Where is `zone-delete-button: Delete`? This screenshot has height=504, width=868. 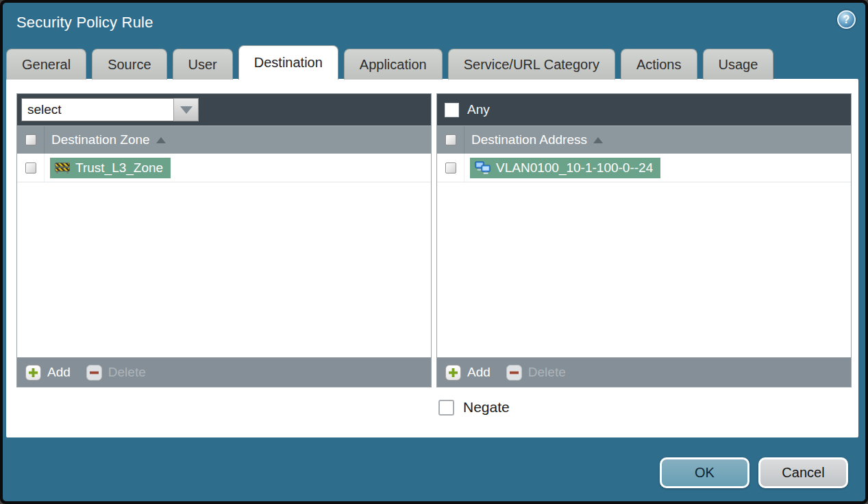
zone-delete-button: Delete is located at coordinates (127, 372).